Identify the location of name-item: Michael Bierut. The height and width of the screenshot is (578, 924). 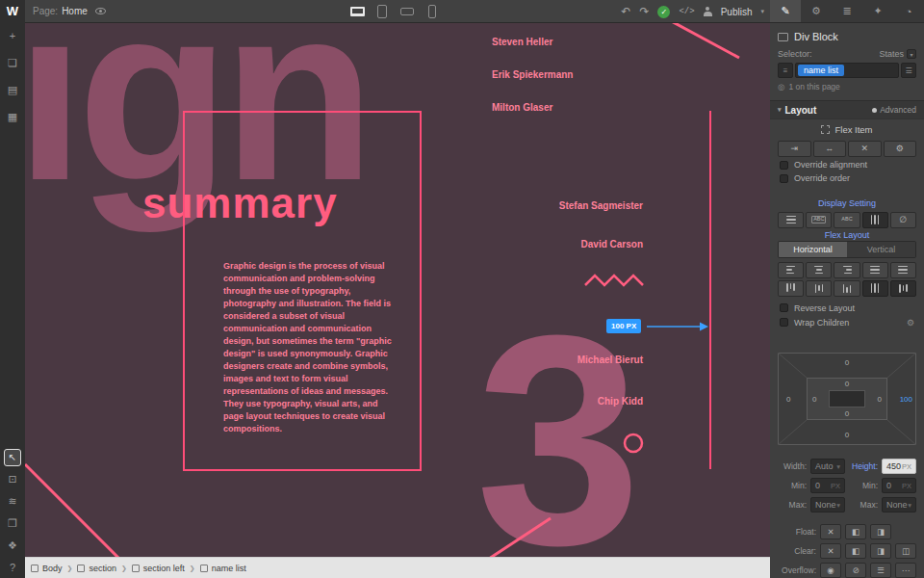
(610, 360).